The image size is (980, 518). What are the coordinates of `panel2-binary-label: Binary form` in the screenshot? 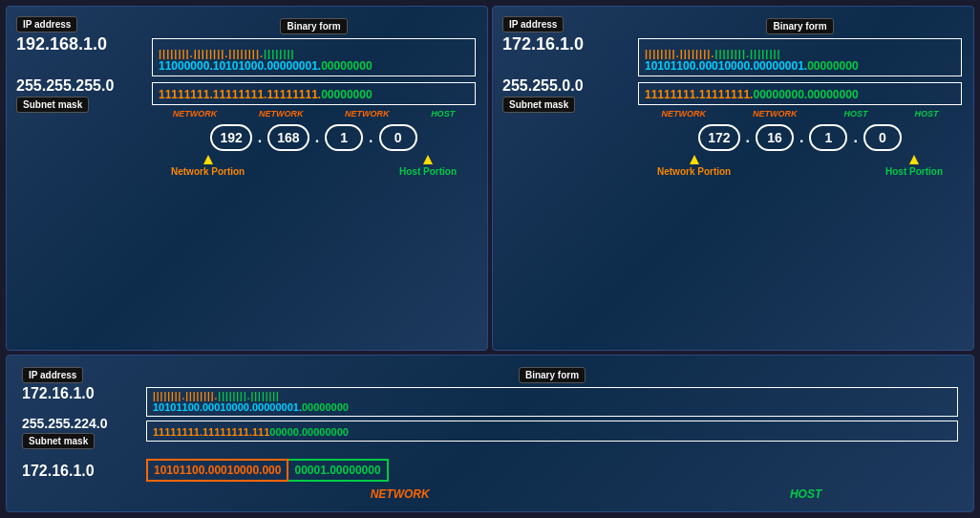 It's located at (799, 27).